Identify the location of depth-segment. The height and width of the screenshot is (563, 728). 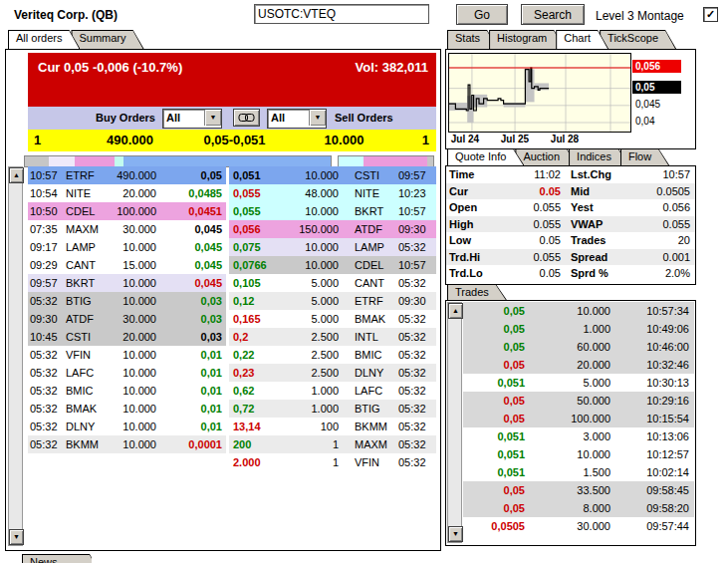
(62, 161).